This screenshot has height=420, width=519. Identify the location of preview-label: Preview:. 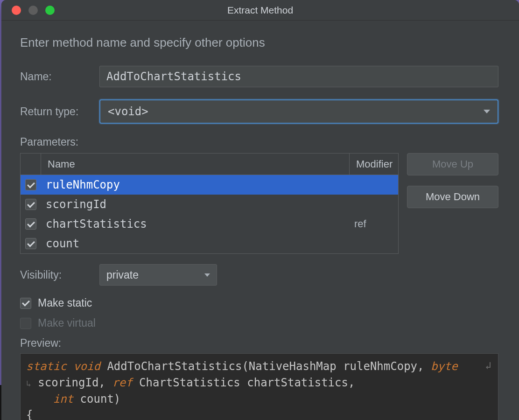
(260, 343).